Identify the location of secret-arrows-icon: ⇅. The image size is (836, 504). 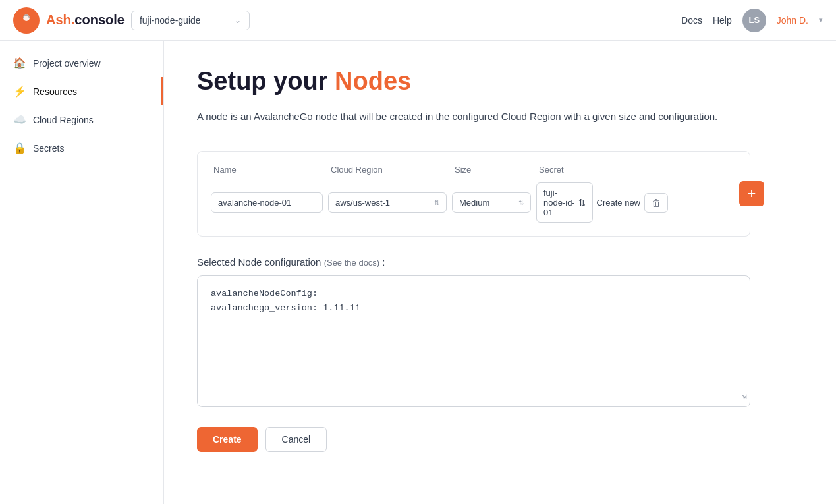
(582, 203).